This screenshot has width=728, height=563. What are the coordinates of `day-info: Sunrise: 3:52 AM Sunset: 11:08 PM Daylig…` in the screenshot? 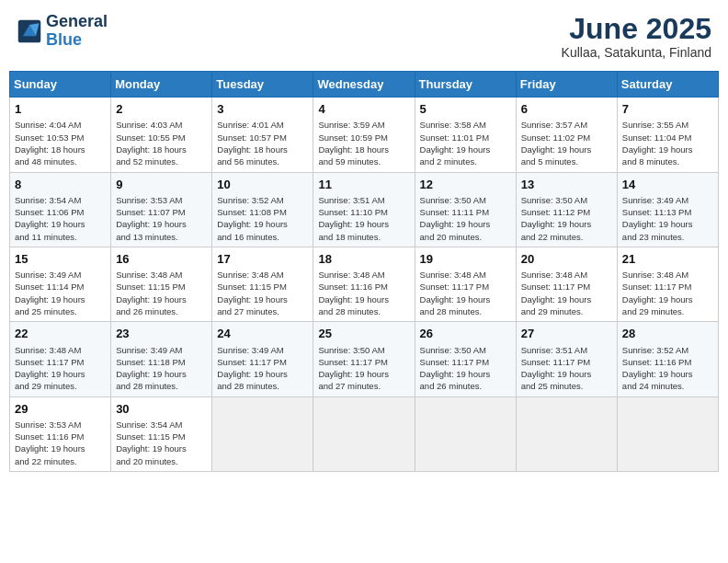 It's located at (263, 219).